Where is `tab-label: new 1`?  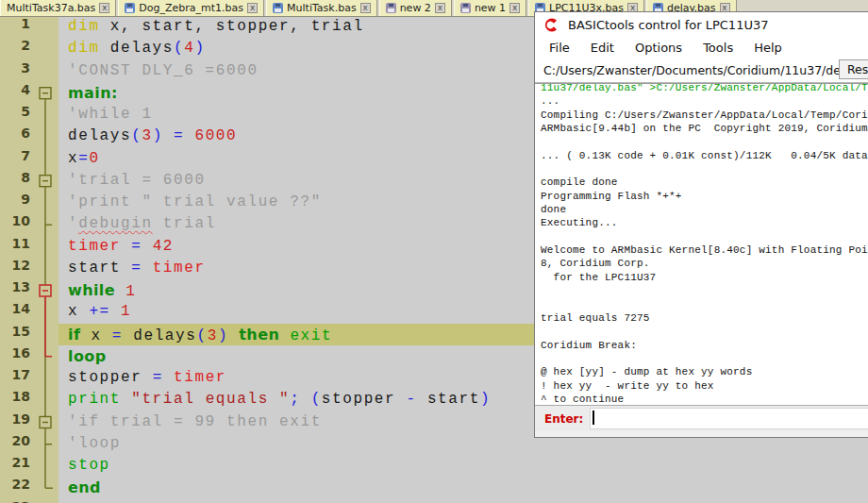 tab-label: new 1 is located at coordinates (491, 8).